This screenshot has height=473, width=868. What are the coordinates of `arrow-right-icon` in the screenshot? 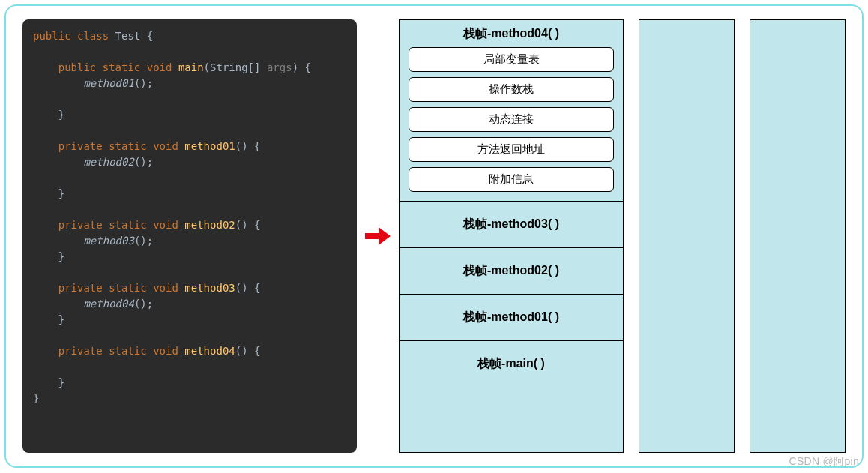 It's located at (378, 236).